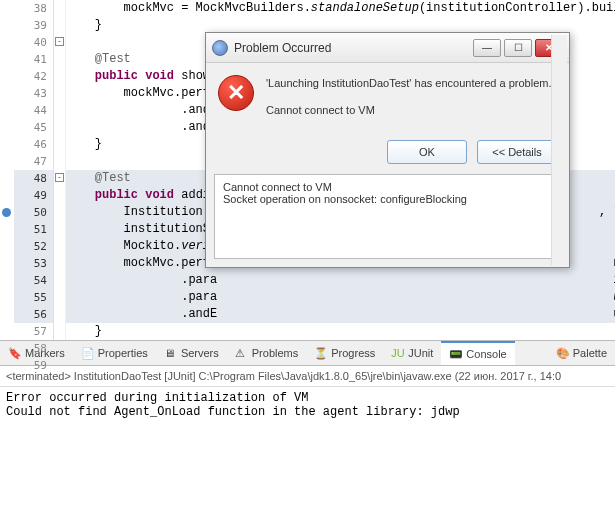 The height and width of the screenshot is (516, 615). Describe the element at coordinates (123, 353) in the screenshot. I see `tab-label: Properties` at that location.